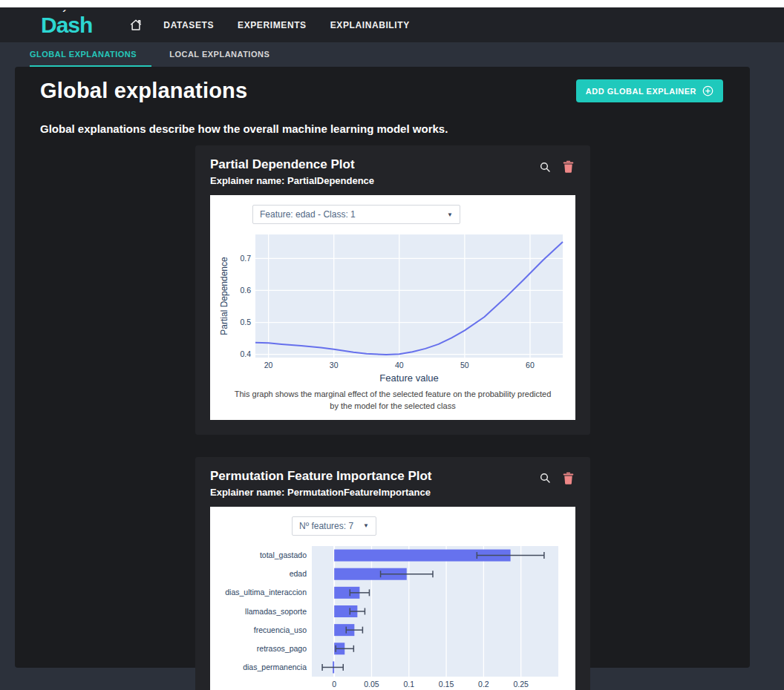  What do you see at coordinates (67, 25) in the screenshot?
I see `app-logo-text: Dash` at bounding box center [67, 25].